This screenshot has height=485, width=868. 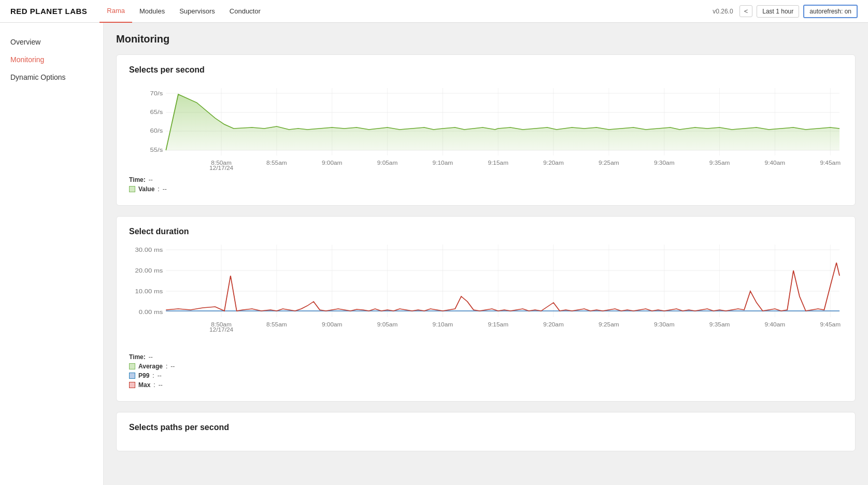 I want to click on chart1-colon: :, so click(x=159, y=189).